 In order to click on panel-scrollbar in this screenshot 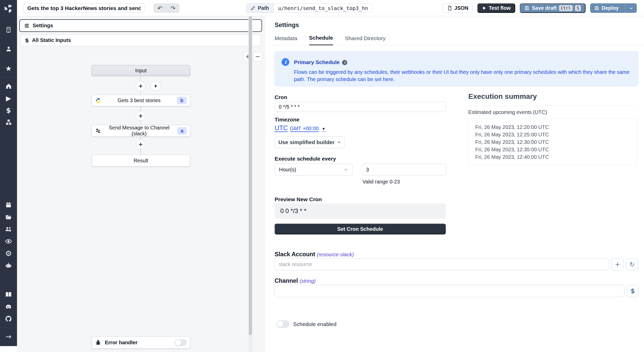, I will do `click(250, 184)`.